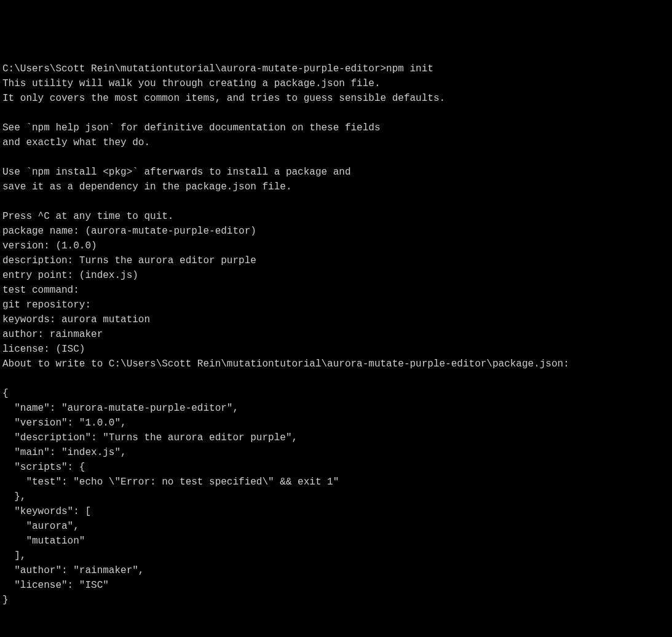  I want to click on git-repo-prompt: git repository:, so click(47, 305).